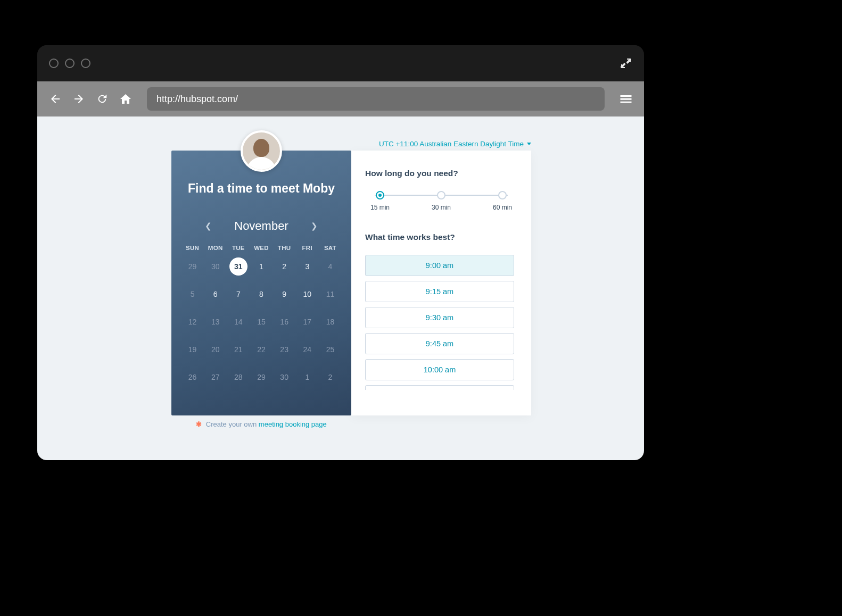  Describe the element at coordinates (193, 322) in the screenshot. I see `calendar-day: 12` at that location.